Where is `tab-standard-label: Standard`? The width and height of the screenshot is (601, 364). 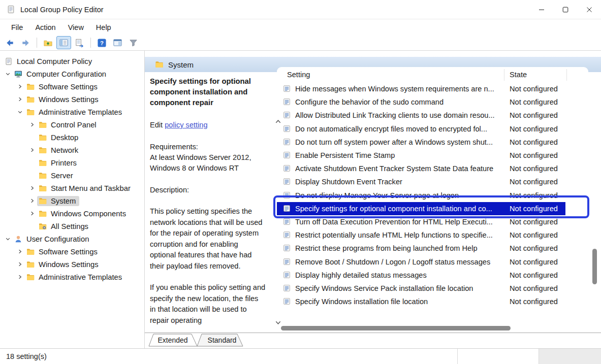 tab-standard-label: Standard is located at coordinates (223, 340).